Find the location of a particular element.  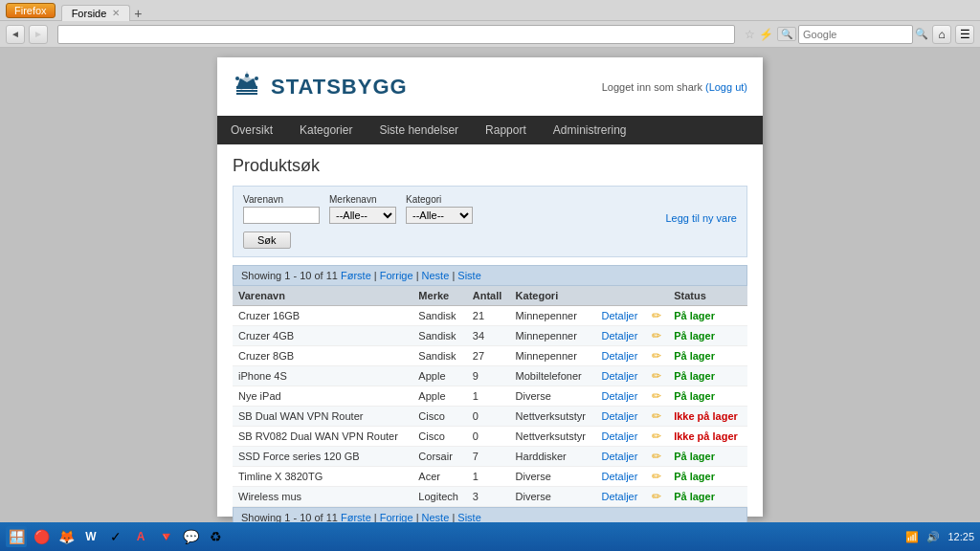

forward-button: ► is located at coordinates (38, 34).